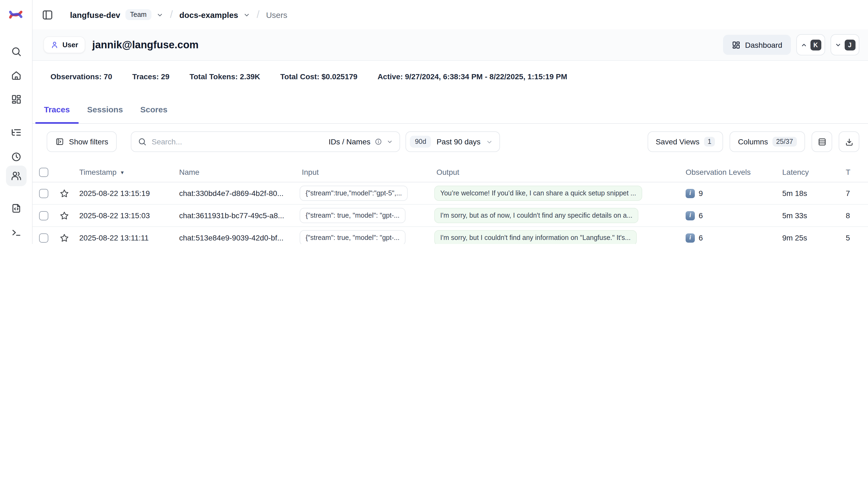  Describe the element at coordinates (82, 142) in the screenshot. I see `show-filters-button: Show filters` at that location.